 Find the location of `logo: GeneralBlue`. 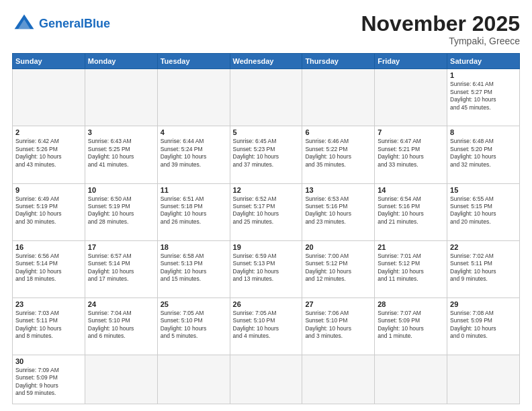

logo: GeneralBlue is located at coordinates (61, 24).